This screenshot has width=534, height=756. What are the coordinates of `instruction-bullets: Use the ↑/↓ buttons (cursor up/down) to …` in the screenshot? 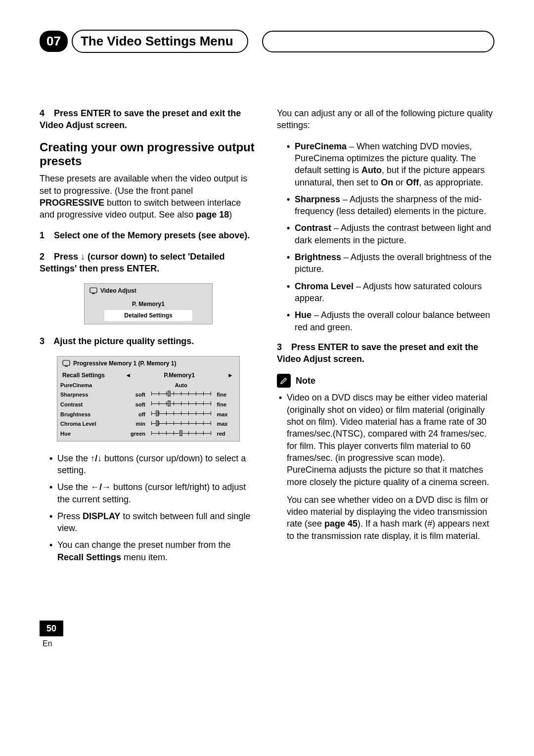 It's located at (148, 508).